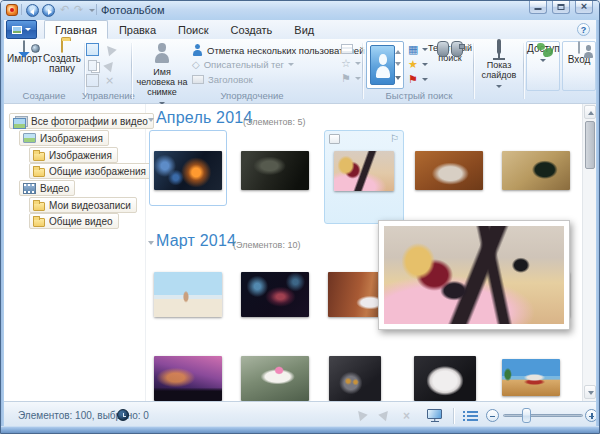 The height and width of the screenshot is (434, 600). I want to click on item-count-status: Элементов: 100, выбрано: 0, so click(84, 416).